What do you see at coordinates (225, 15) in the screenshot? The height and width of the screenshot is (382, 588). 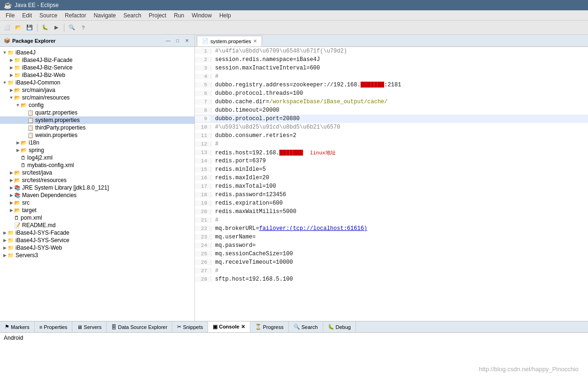 I see `menu-item-help: Help` at bounding box center [225, 15].